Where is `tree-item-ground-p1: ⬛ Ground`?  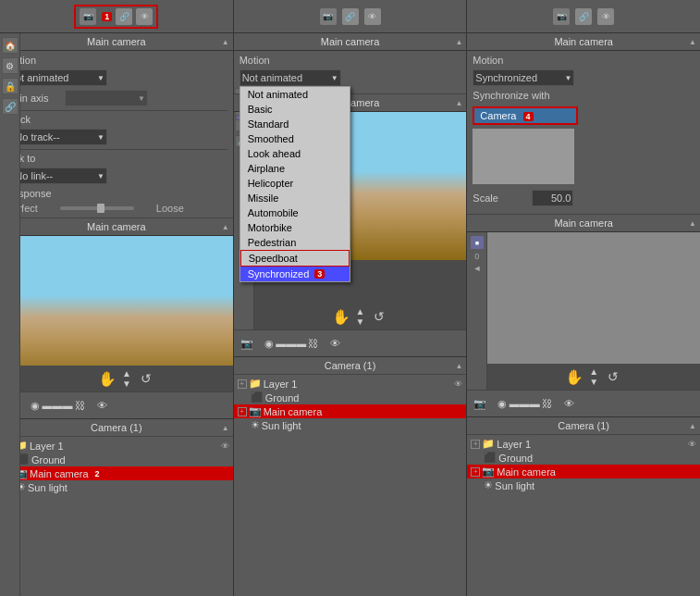 tree-item-ground-p1: ⬛ Ground is located at coordinates (117, 459).